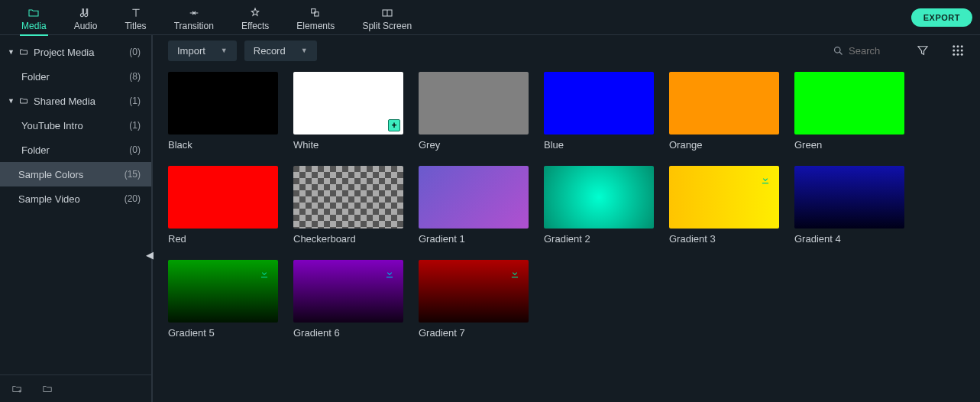 The height and width of the screenshot is (402, 980). I want to click on color-card-red: Red, so click(223, 205).